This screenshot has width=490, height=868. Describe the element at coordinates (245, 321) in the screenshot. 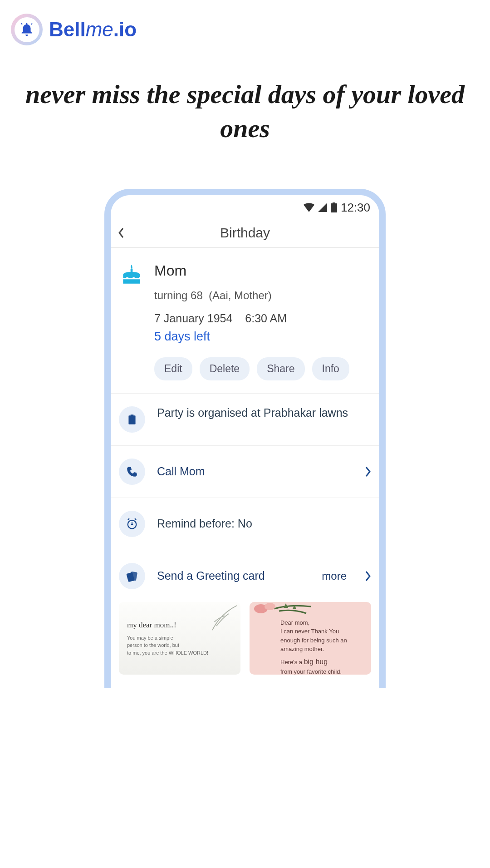

I see `event-summary: Mom turning 68 (Aai, Mother) 7 January 1…` at that location.